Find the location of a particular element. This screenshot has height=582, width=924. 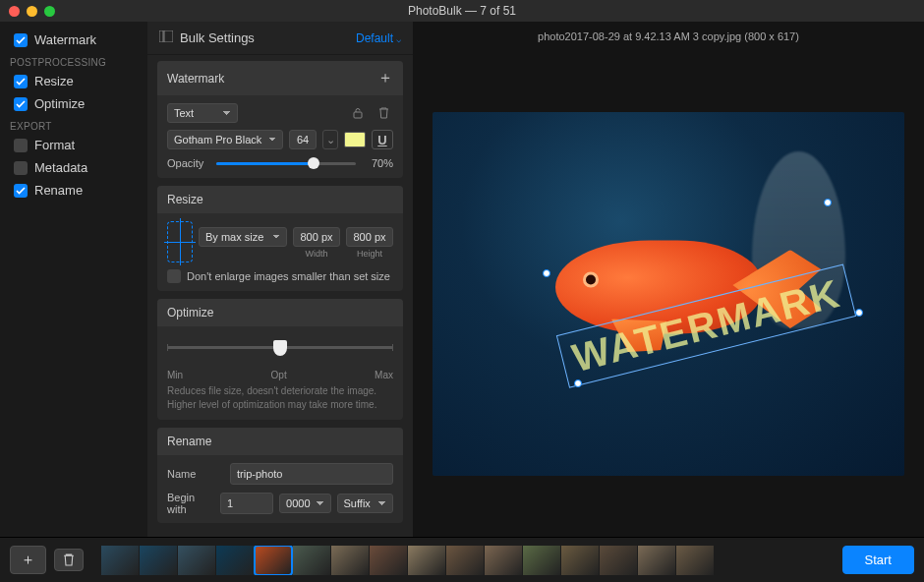

panel-title: Rename is located at coordinates (189, 441).